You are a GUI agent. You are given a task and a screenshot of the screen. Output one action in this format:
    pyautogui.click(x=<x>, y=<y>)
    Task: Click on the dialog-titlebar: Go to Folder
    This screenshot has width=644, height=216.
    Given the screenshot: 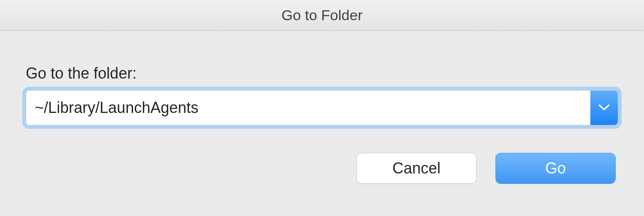 What is the action you would take?
    pyautogui.click(x=322, y=15)
    